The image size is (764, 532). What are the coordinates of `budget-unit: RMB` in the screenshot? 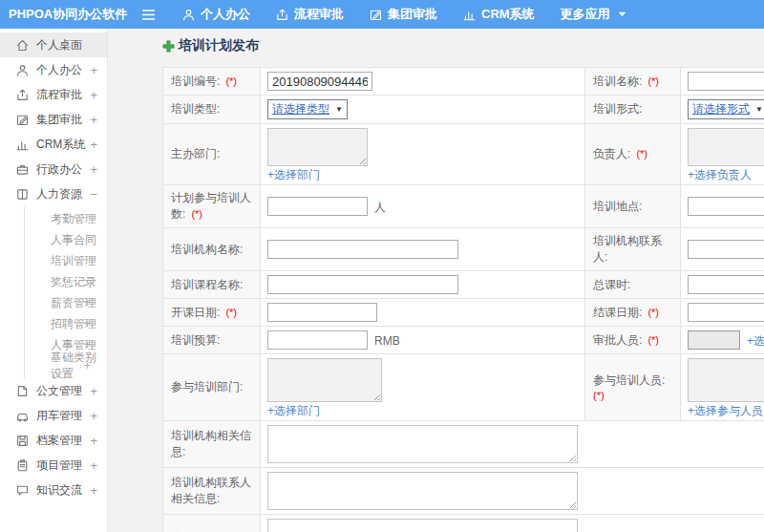 It's located at (388, 341).